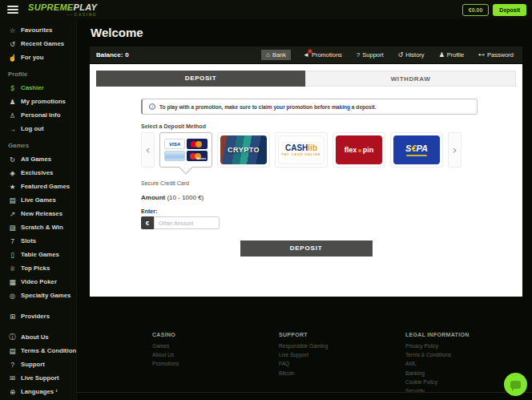 This screenshot has height=400, width=532. I want to click on balance-bar-button: ⊷ Password, so click(496, 55).